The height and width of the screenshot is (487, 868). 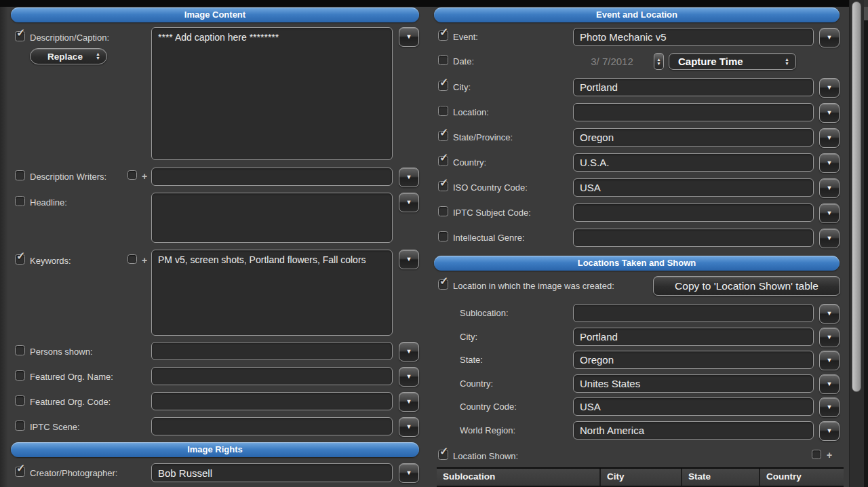 I want to click on date-stepper: ▲▼, so click(x=659, y=61).